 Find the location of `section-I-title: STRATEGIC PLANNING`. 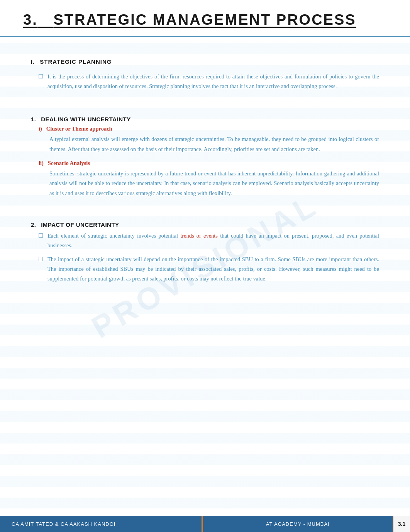

section-I-title: STRATEGIC PLANNING is located at coordinates (76, 62).